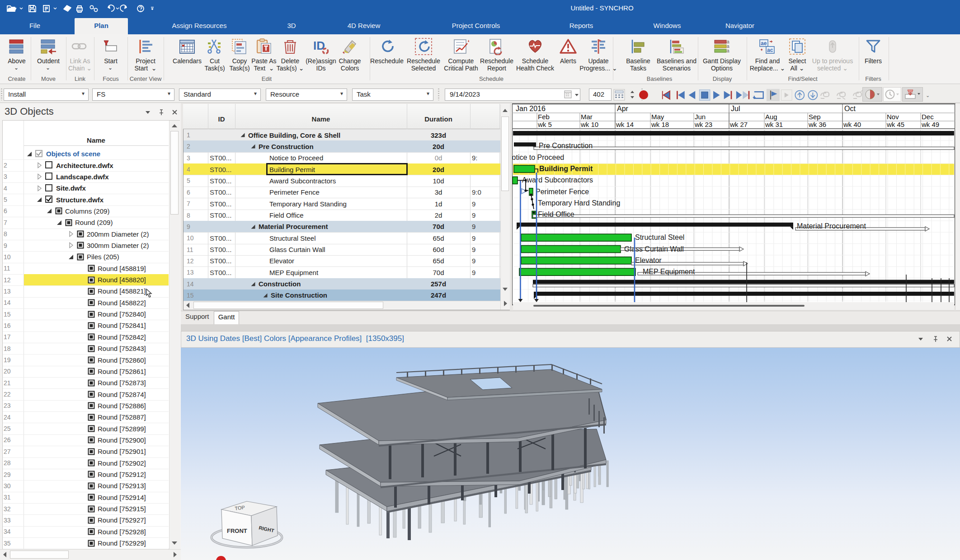  I want to click on svg-text: wk 36, so click(817, 125).